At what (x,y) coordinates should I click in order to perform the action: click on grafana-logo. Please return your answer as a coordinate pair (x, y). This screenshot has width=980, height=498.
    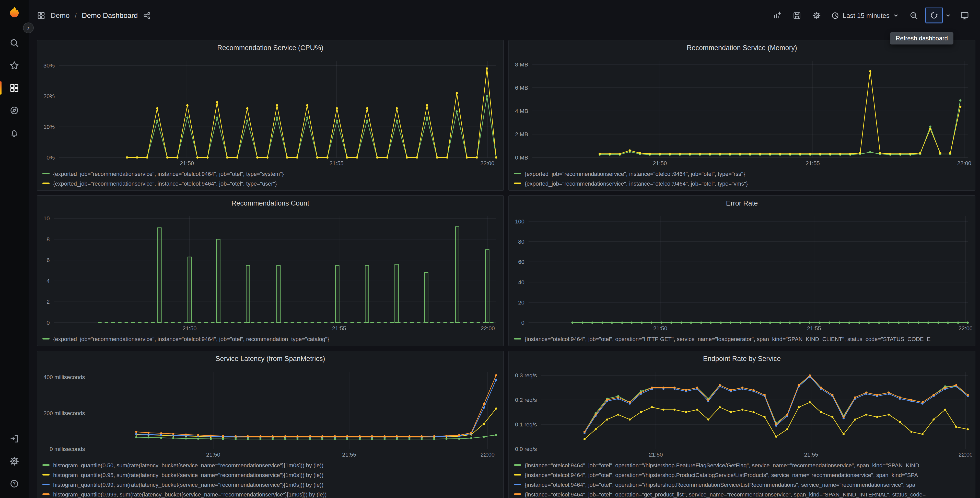
    Looking at the image, I should click on (14, 12).